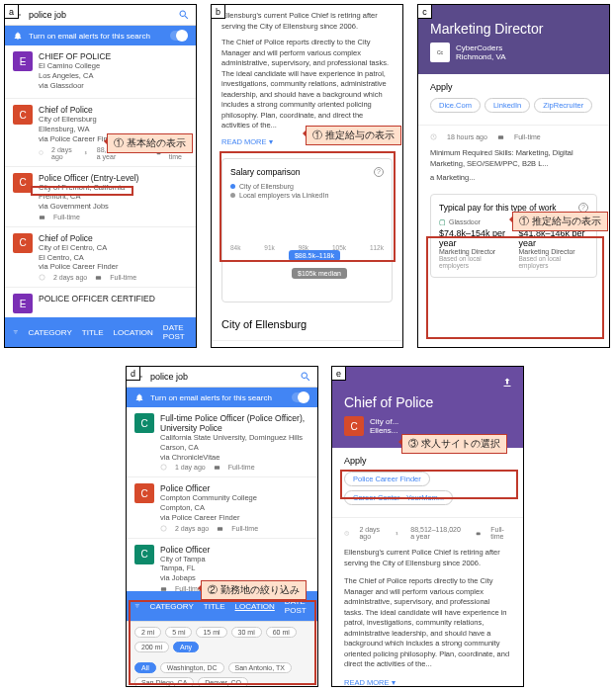 This screenshot has height=692, width=616. What do you see at coordinates (82, 191) in the screenshot?
I see `redbox-a-salary` at bounding box center [82, 191].